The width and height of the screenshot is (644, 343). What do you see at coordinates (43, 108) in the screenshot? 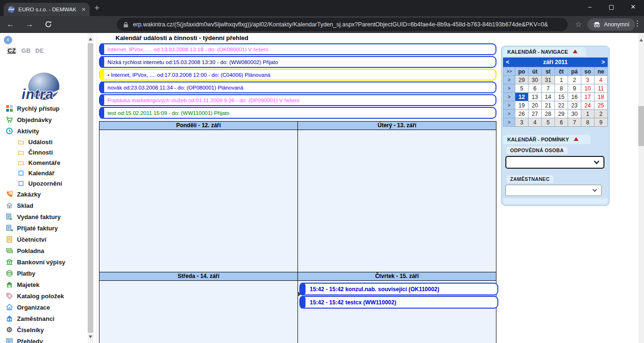
I see `sidebar-item-rychly-pristup: Rychlý přístup` at bounding box center [43, 108].